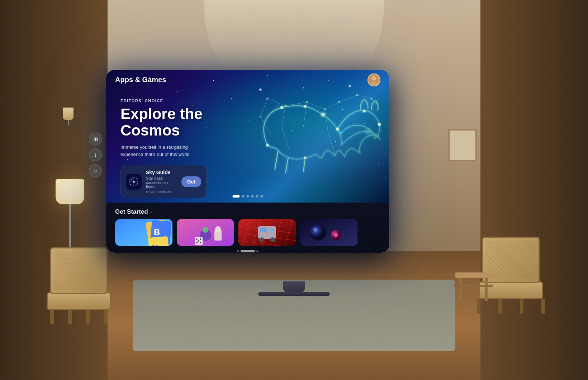 This screenshot has height=380, width=588. Describe the element at coordinates (162, 151) in the screenshot. I see `hero-description: Immerse yourself in a stargazing experie…` at that location.